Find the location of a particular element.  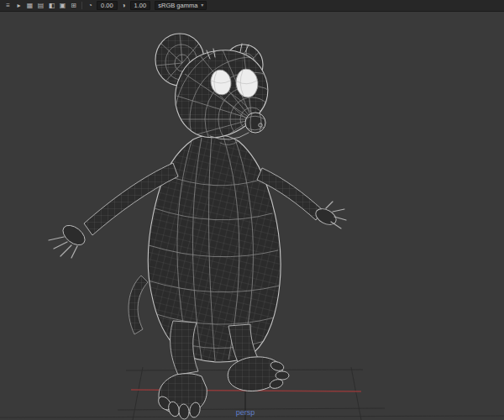

viewport-toolbar: ≡ ▸ ▦ ▤ ◧ ▣ ⊞ ◔ 0.00 ◑ 1.00 sRGB gamma ▾ is located at coordinates (252, 6).